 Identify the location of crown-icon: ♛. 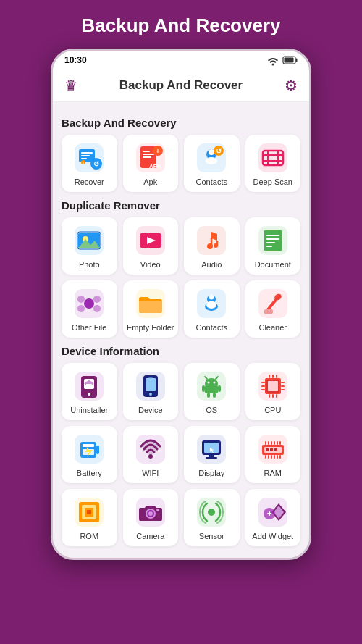
(71, 85).